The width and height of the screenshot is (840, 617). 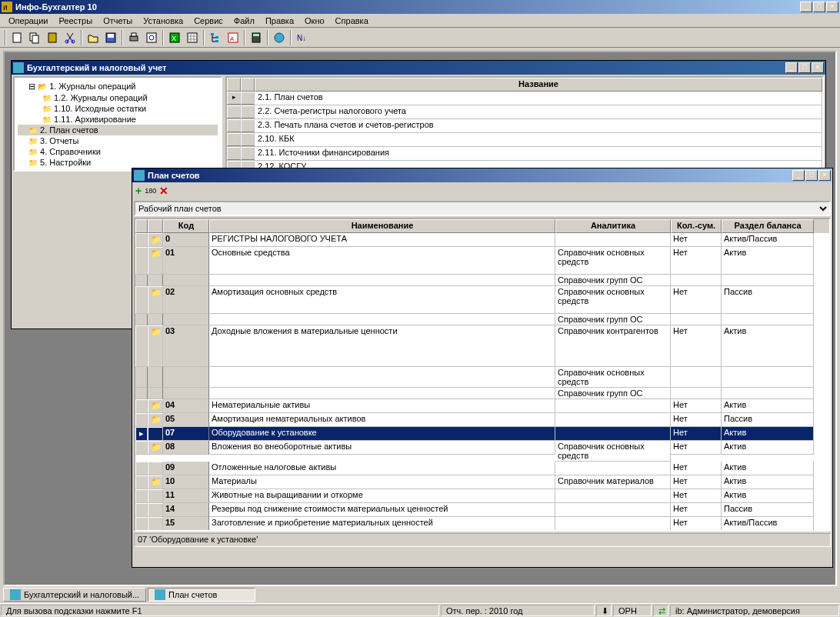 What do you see at coordinates (825, 175) in the screenshot?
I see `win2-close: ×` at bounding box center [825, 175].